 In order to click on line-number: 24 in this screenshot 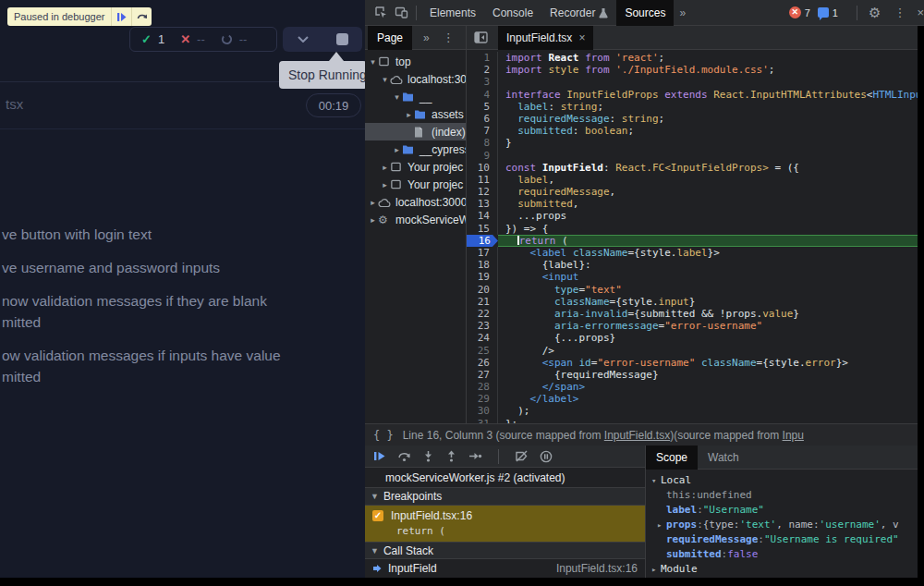, I will do `click(482, 338)`.